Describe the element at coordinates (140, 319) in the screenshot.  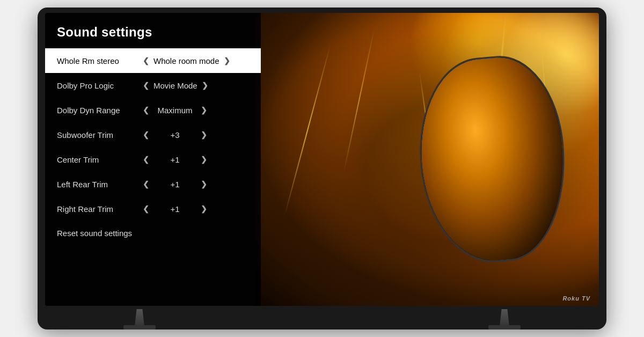
I see `left-stand` at that location.